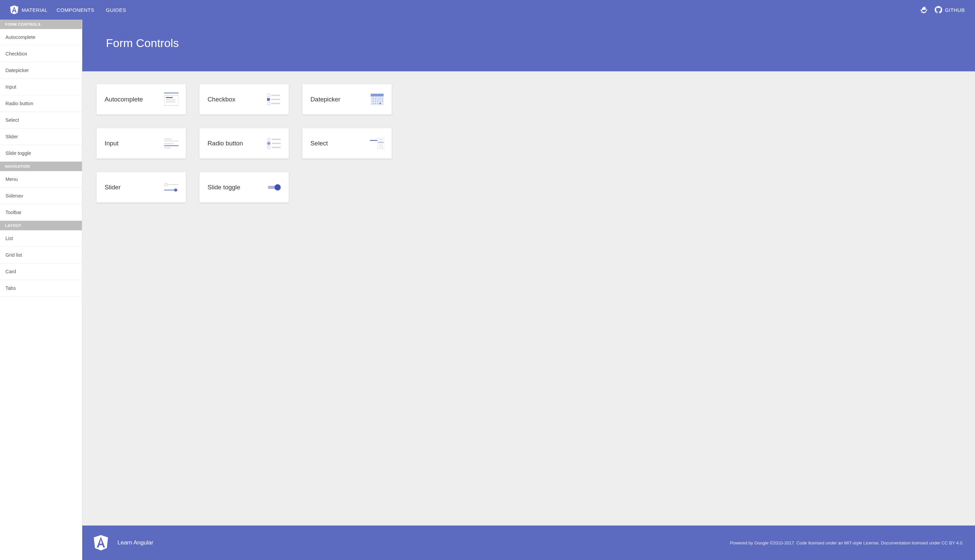  Describe the element at coordinates (847, 543) in the screenshot. I see `footer-legal-text: Powered by Google ©2010-2017. Code licen…` at that location.